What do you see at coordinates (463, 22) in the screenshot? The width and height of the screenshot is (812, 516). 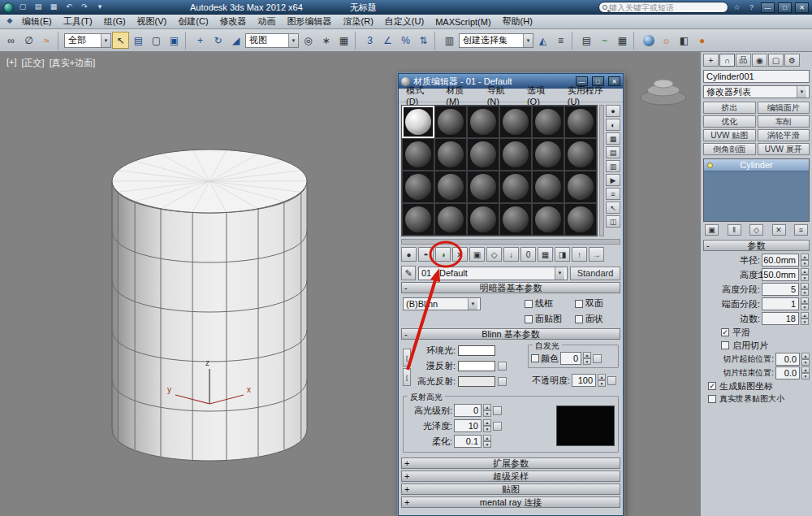 I see `menu-maxscript: MAXScript(M)` at bounding box center [463, 22].